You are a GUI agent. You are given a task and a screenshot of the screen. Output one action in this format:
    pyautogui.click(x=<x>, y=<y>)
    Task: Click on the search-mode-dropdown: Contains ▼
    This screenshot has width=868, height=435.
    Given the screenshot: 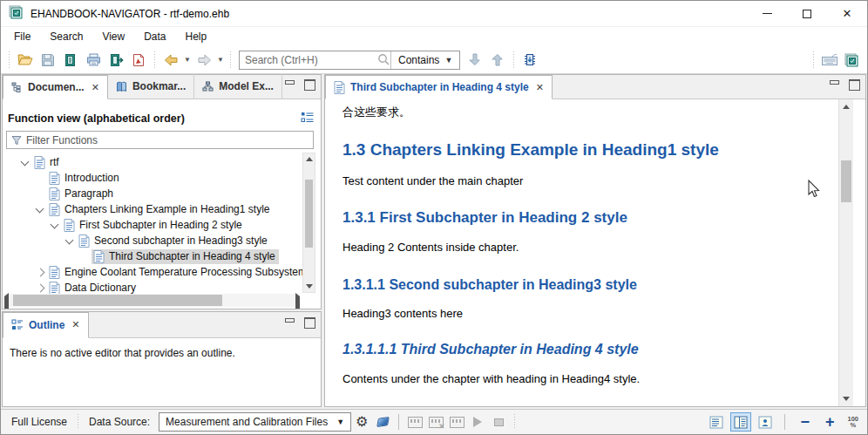 What is the action you would take?
    pyautogui.click(x=425, y=60)
    